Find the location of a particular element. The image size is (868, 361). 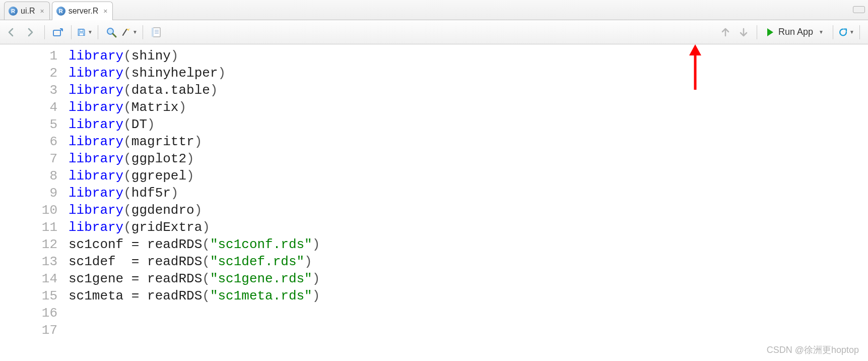

go-to-next-section-button is located at coordinates (744, 32).